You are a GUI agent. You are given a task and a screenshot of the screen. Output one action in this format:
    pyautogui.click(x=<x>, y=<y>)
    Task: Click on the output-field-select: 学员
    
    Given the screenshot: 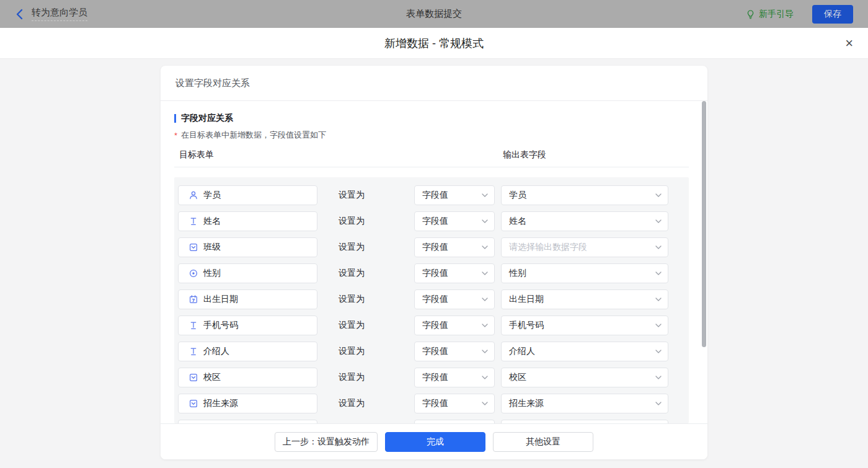 What is the action you would take?
    pyautogui.click(x=585, y=195)
    